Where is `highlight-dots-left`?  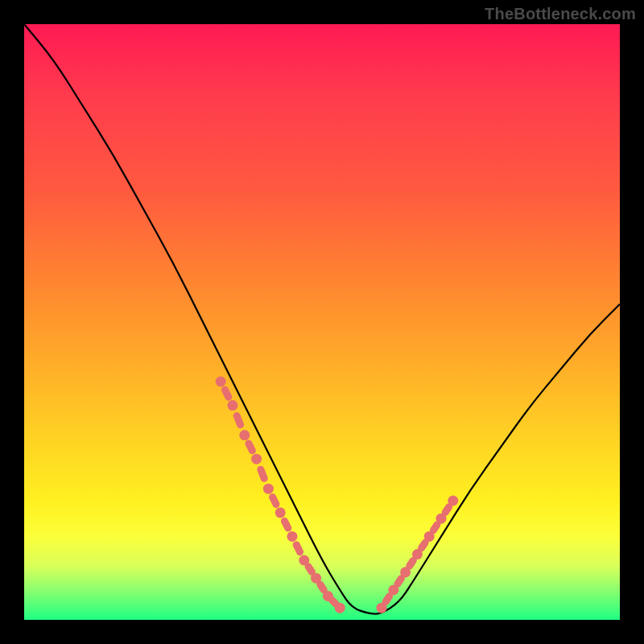 highlight-dots-left is located at coordinates (280, 495).